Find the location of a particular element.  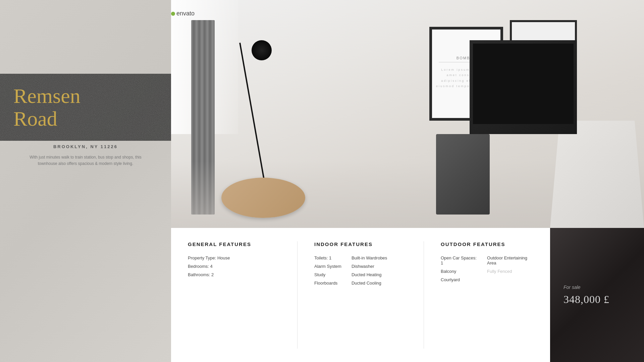

general-features-heading: GENERAL FEATURES is located at coordinates (234, 244).